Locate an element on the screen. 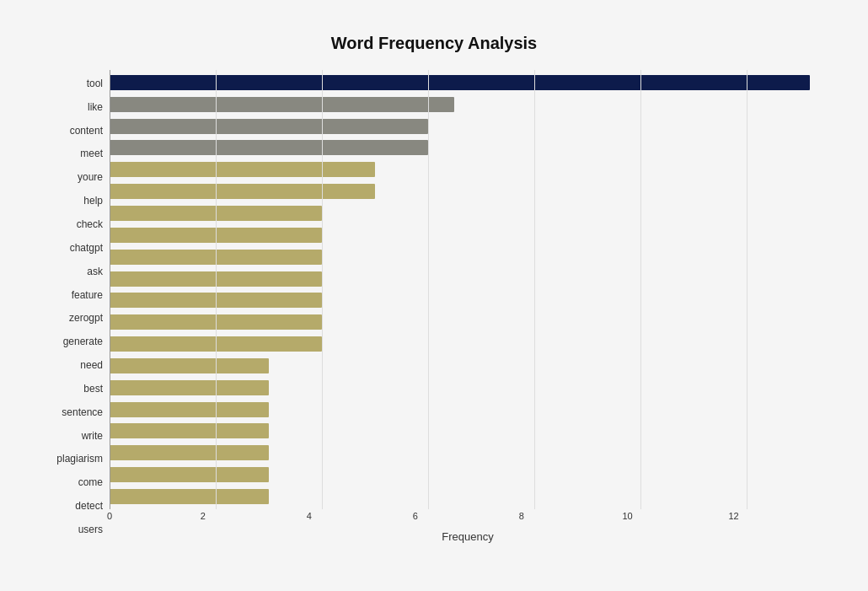 Image resolution: width=868 pixels, height=591 pixels. chart-title: Word Frequency Analysis is located at coordinates (434, 44).